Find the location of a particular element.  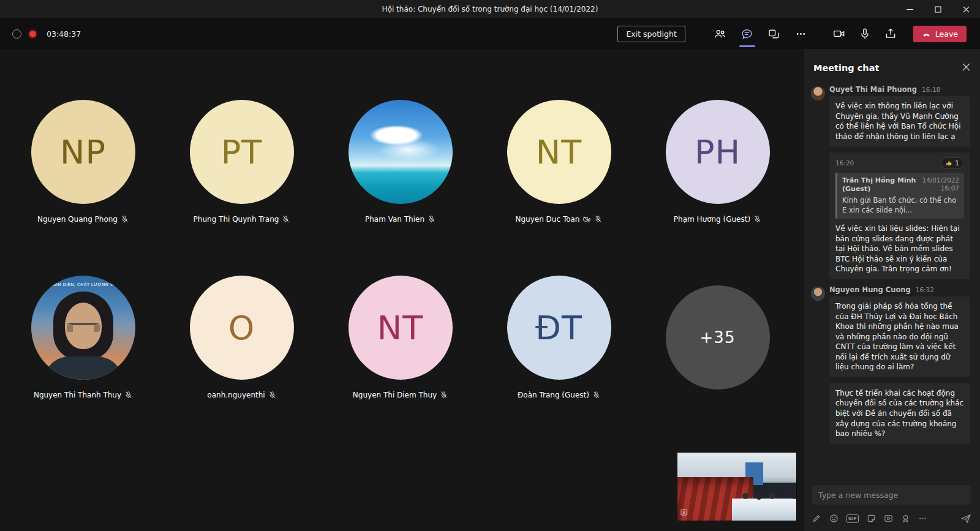

participant-name-row: Phạm Hương (Guest) is located at coordinates (718, 219).